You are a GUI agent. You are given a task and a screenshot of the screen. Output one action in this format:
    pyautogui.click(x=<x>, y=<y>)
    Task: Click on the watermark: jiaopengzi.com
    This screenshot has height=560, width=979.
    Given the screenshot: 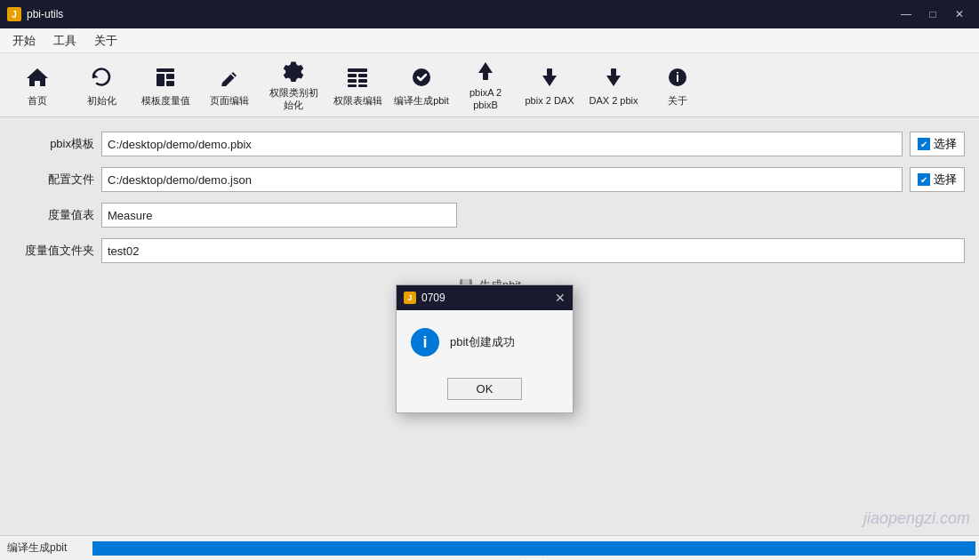 What is the action you would take?
    pyautogui.click(x=917, y=519)
    